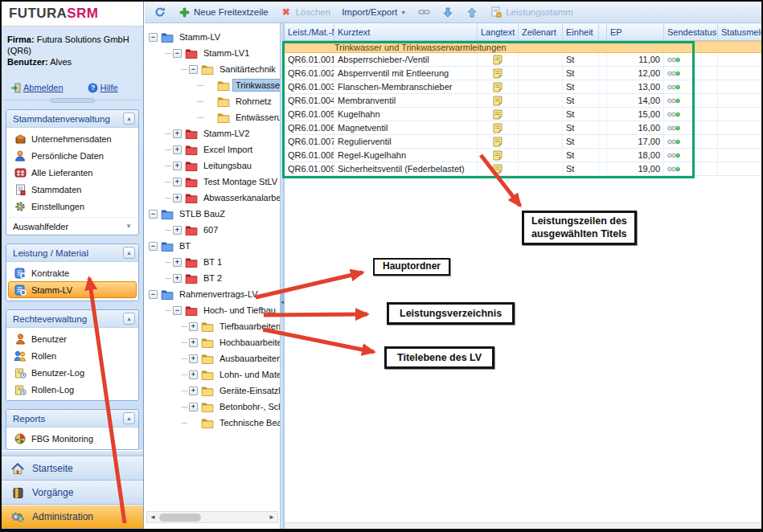 The height and width of the screenshot is (532, 763). I want to click on table-row: QR6.01.0040MembranventilSt14,00, so click(523, 101).